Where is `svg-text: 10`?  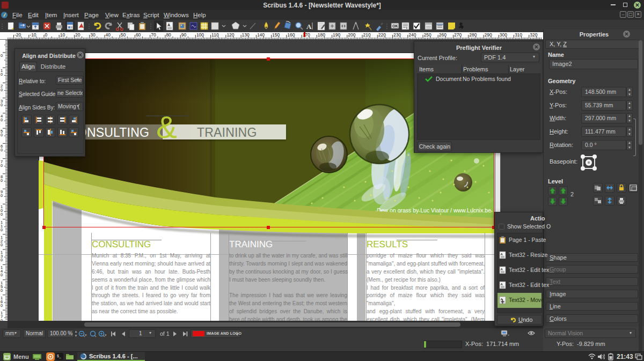
svg-text: 10 is located at coordinates (63, 35).